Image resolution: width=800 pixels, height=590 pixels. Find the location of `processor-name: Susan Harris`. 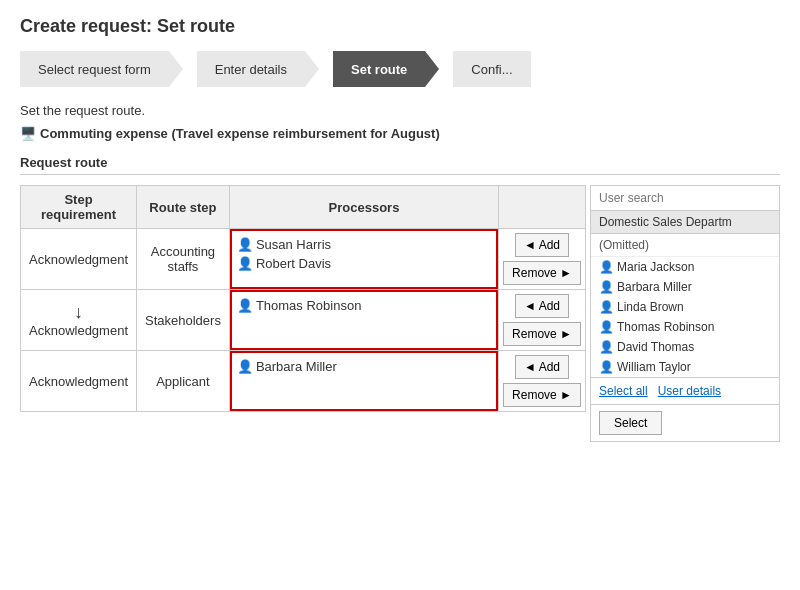

processor-name: Susan Harris is located at coordinates (294, 244).